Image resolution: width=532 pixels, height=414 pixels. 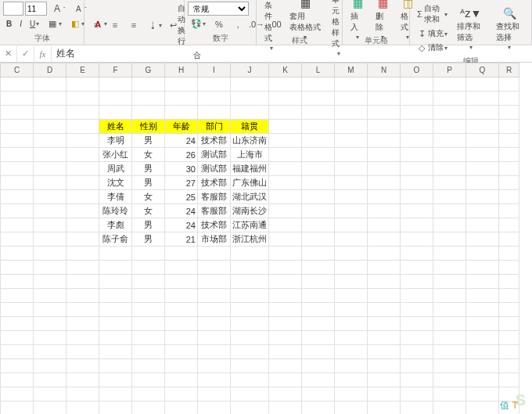 I want to click on data-cell: 测试部, so click(x=214, y=169).